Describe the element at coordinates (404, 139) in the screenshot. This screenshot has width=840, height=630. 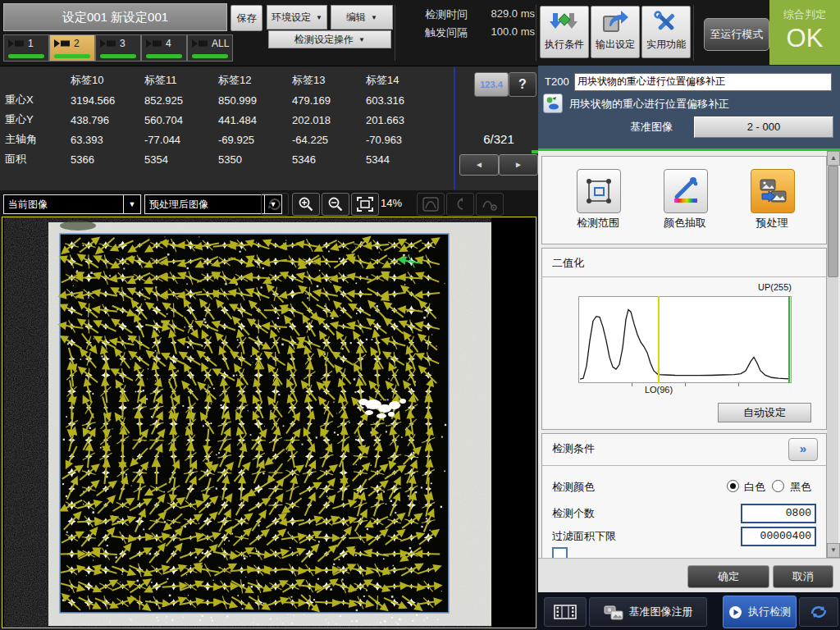
I see `table-cell: -70.963` at that location.